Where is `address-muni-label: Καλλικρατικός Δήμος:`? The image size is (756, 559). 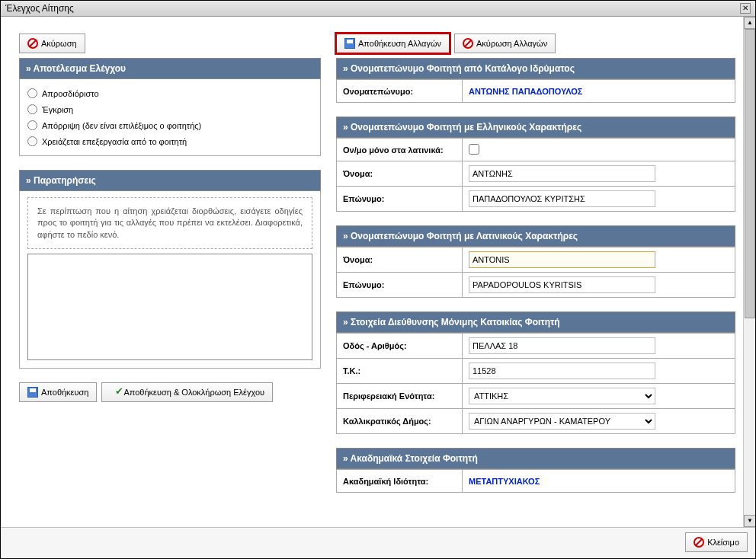 address-muni-label: Καλλικρατικός Δήμος: is located at coordinates (399, 422).